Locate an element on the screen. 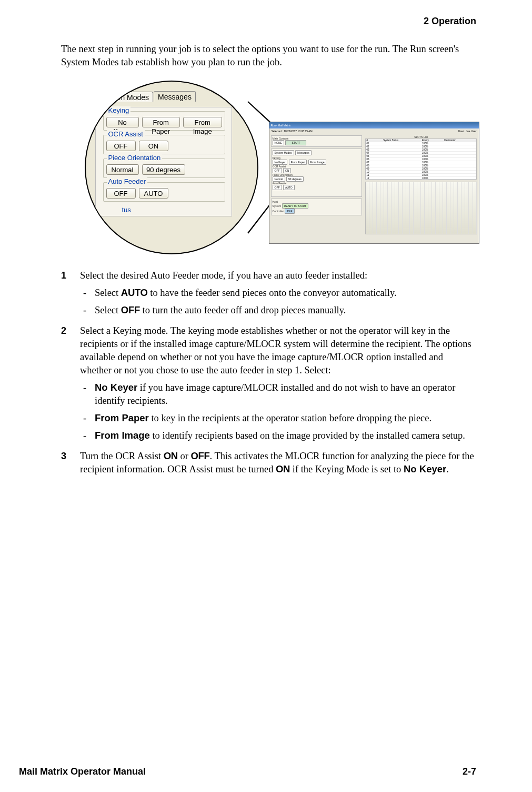 The height and width of the screenshot is (792, 532). thumb-host-label: Host is located at coordinates (275, 202).